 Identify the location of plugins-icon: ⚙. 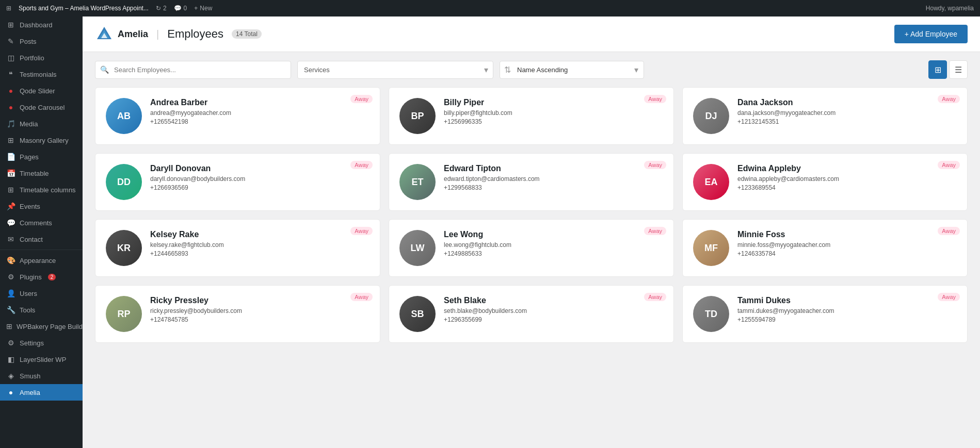
(11, 277).